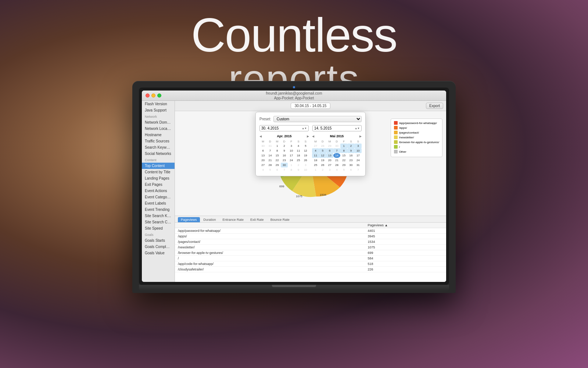 This screenshot has height=368, width=588. Describe the element at coordinates (311, 106) in the screenshot. I see `date-range-button: 30.04.15 - 14.05.15` at that location.